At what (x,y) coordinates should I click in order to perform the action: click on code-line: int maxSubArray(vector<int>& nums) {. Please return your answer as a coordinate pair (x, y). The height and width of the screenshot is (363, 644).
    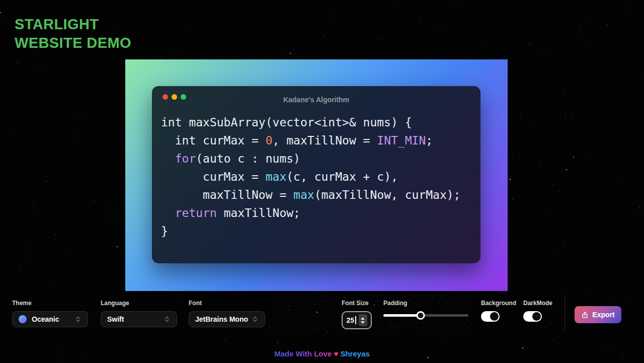
    Looking at the image, I should click on (316, 122).